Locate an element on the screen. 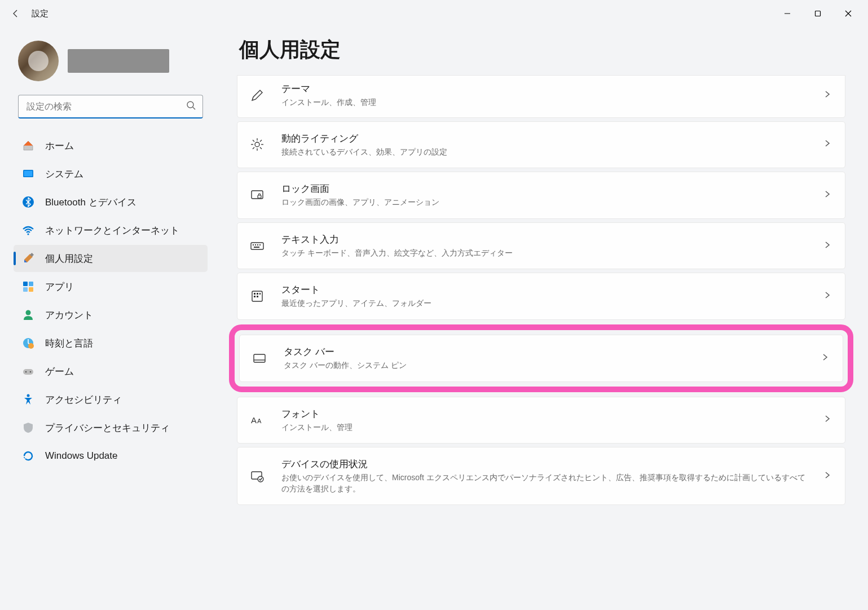 This screenshot has width=868, height=610. section-desc: インストール、管理 is located at coordinates (545, 428).